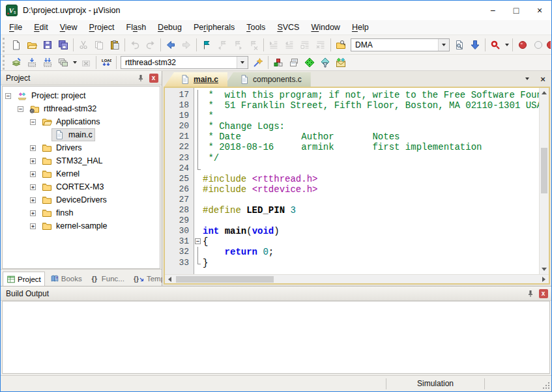 This screenshot has height=392, width=552. What do you see at coordinates (74, 63) in the screenshot?
I see `batch-build-options-button` at bounding box center [74, 63].